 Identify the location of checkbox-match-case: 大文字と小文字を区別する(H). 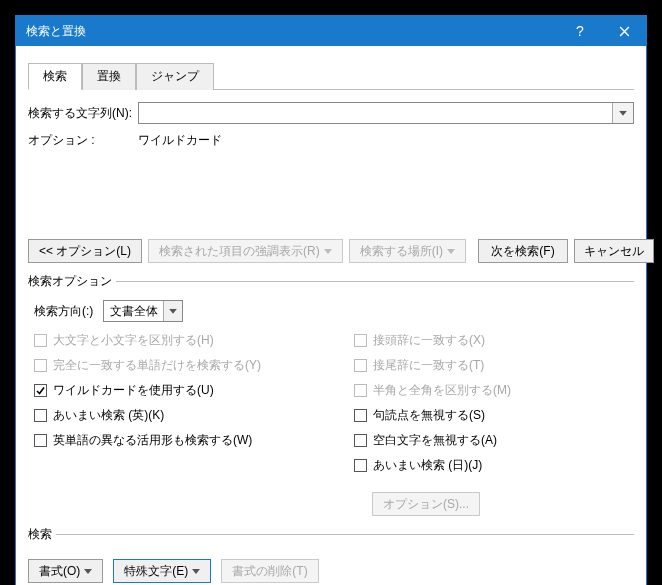
(174, 340).